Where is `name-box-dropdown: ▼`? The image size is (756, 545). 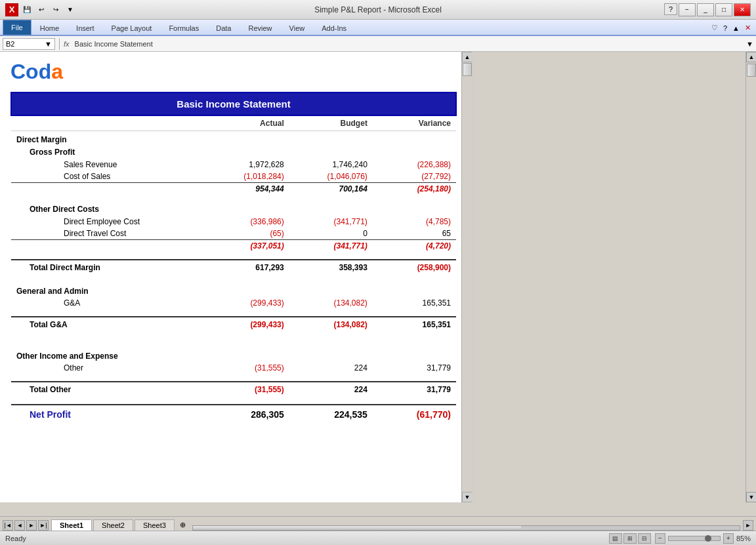
name-box-dropdown: ▼ is located at coordinates (49, 44).